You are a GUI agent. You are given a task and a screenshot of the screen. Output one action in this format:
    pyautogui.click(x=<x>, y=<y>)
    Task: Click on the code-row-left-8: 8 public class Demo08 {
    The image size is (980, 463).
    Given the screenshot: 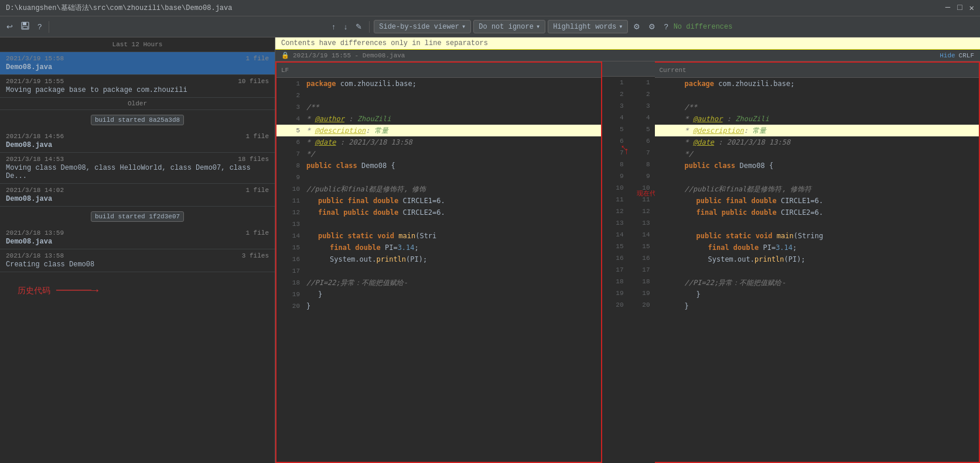 What is the action you would take?
    pyautogui.click(x=439, y=166)
    